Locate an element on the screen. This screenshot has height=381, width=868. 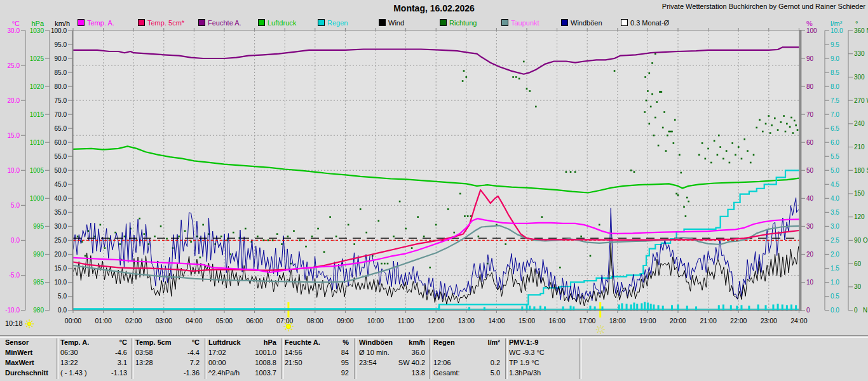
tick-hpa: 985 is located at coordinates (38, 282).